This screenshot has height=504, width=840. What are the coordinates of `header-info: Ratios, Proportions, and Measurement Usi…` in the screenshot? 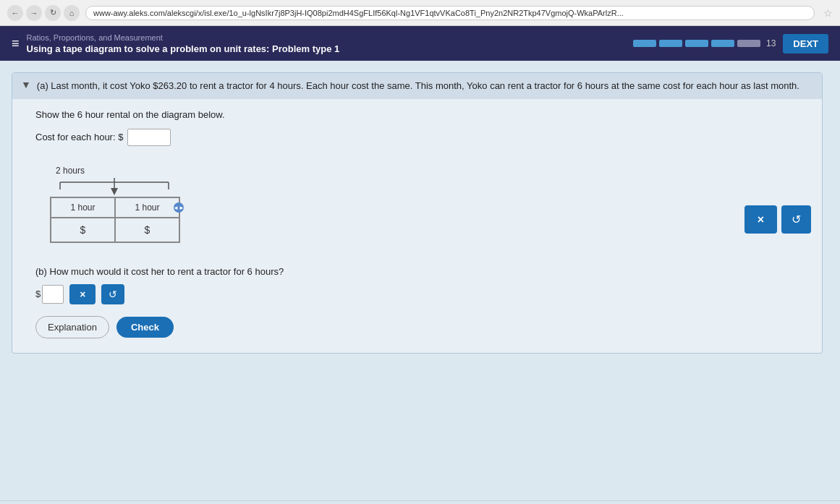 It's located at (326, 43).